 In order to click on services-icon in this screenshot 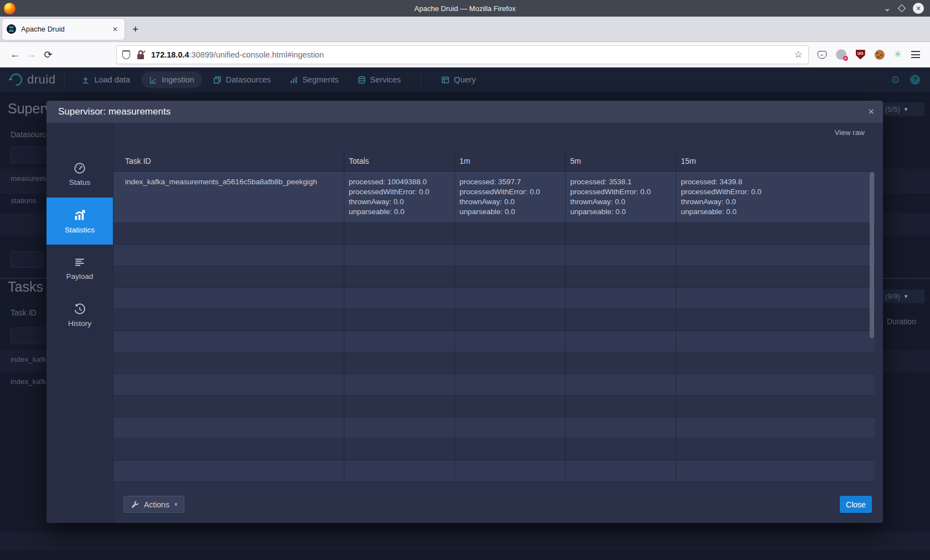, I will do `click(362, 80)`.